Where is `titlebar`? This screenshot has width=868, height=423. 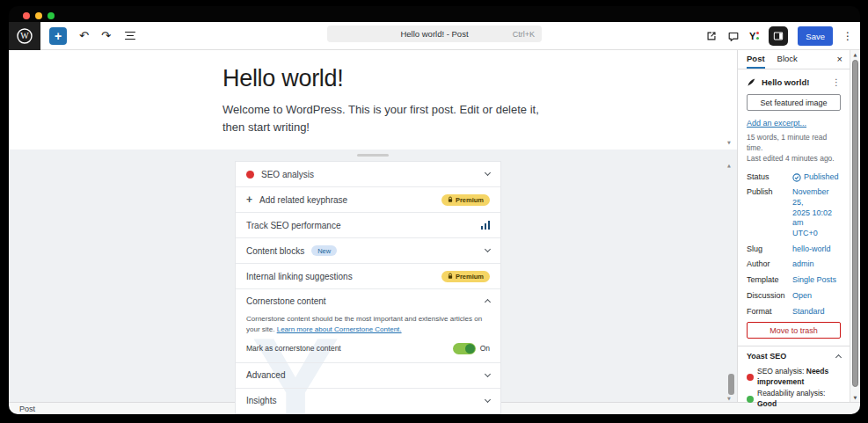
titlebar is located at coordinates (434, 14).